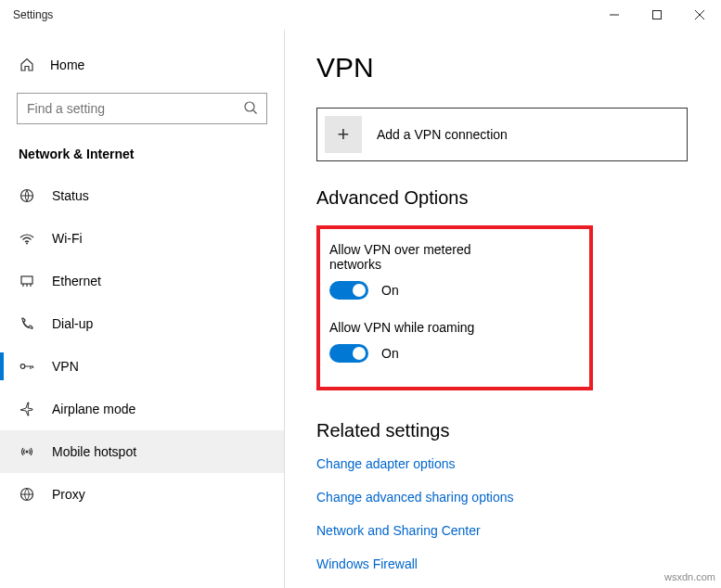 This screenshot has width=721, height=588. I want to click on add-vpn-label: Add a VPN connection, so click(442, 134).